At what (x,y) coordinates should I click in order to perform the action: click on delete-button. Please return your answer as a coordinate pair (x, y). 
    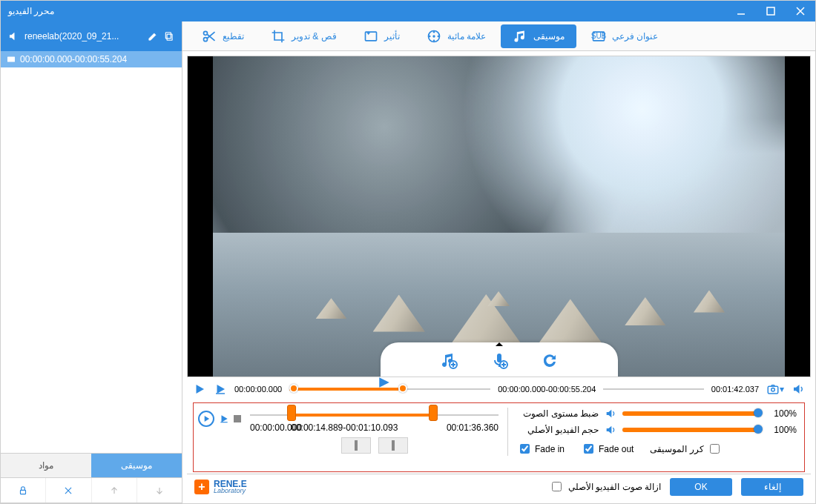
    Looking at the image, I should click on (68, 491).